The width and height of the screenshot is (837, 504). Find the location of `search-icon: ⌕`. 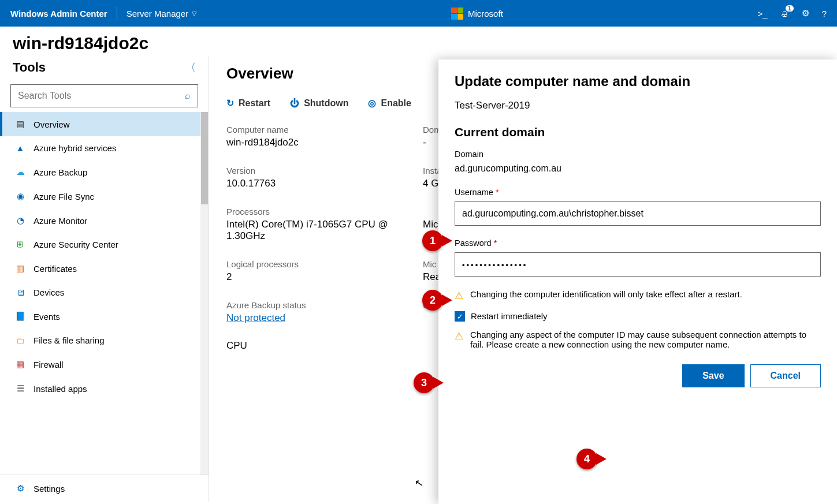

search-icon: ⌕ is located at coordinates (188, 96).